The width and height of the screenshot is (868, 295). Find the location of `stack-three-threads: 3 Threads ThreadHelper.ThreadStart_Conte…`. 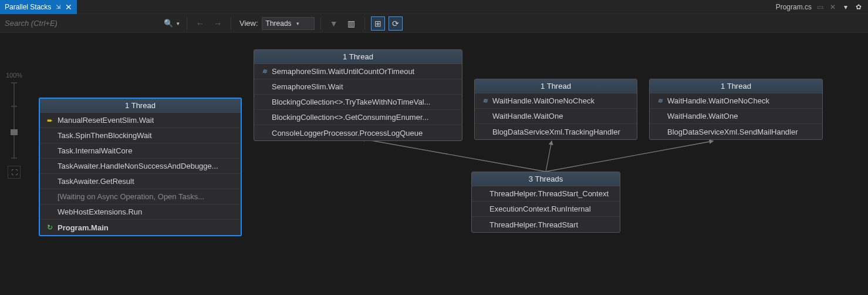

stack-three-threads: 3 Threads ThreadHelper.ThreadStart_Conte… is located at coordinates (546, 202).